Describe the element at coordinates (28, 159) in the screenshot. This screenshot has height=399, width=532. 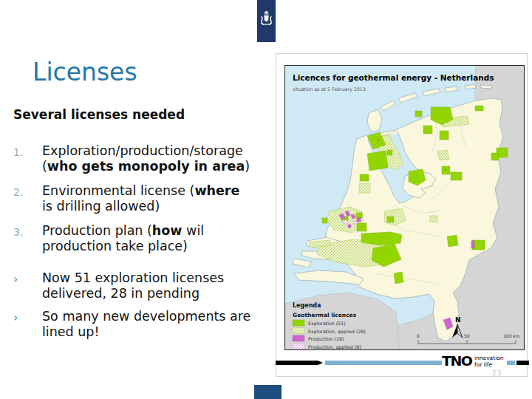
I see `list-item-number: 1.` at that location.